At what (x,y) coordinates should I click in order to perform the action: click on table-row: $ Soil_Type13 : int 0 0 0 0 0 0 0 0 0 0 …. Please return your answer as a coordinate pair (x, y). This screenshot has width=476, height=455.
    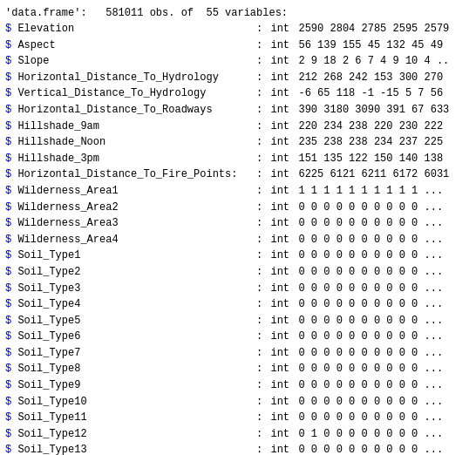
    Looking at the image, I should click on (238, 448).